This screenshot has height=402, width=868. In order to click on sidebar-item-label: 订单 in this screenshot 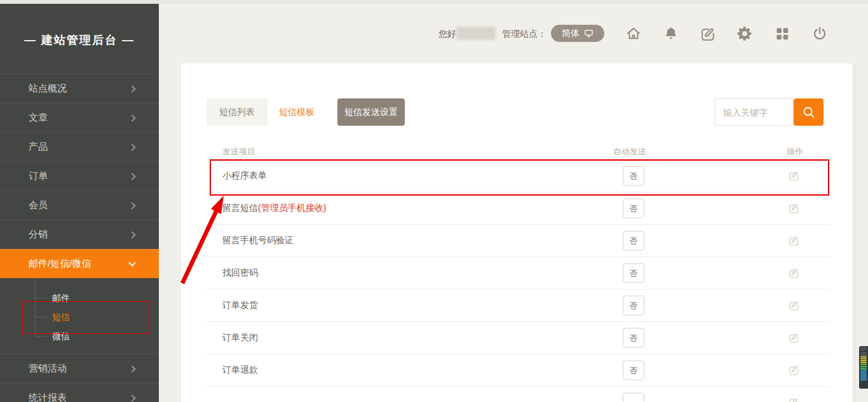, I will do `click(38, 177)`.